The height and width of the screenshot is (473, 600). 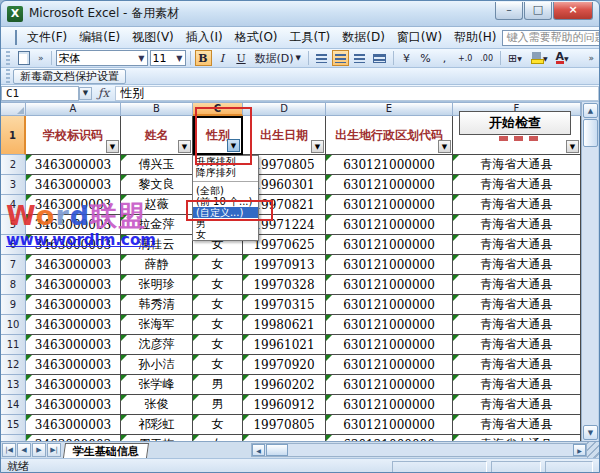 What do you see at coordinates (539, 58) in the screenshot?
I see `fill-color-button: ▼` at bounding box center [539, 58].